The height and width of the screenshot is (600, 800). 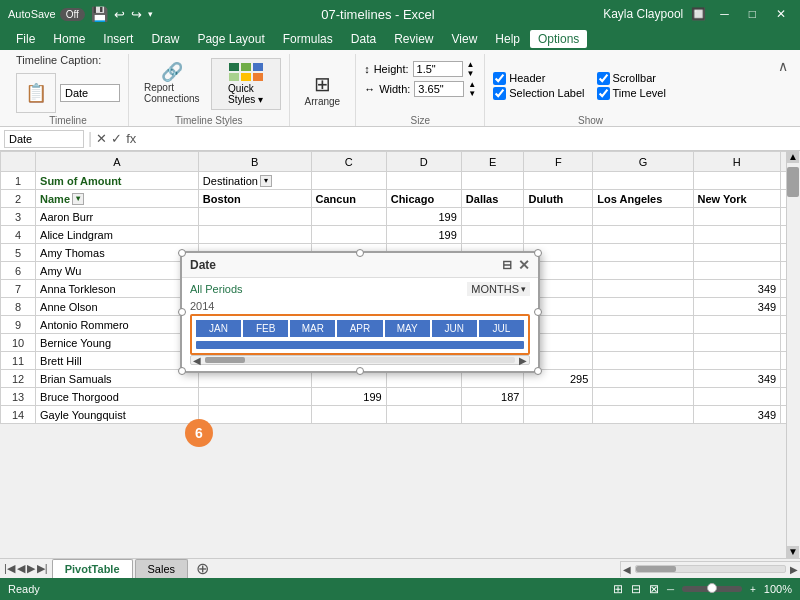 What do you see at coordinates (492, 199) in the screenshot?
I see `cell-e2: Dallas` at bounding box center [492, 199].